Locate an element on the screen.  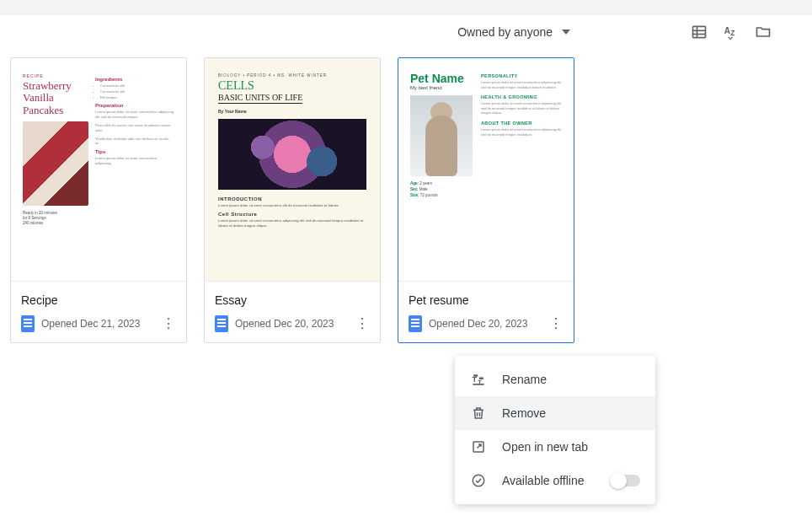
thumb-subhead: BASIC UNITS OF LIFE is located at coordinates (260, 98).